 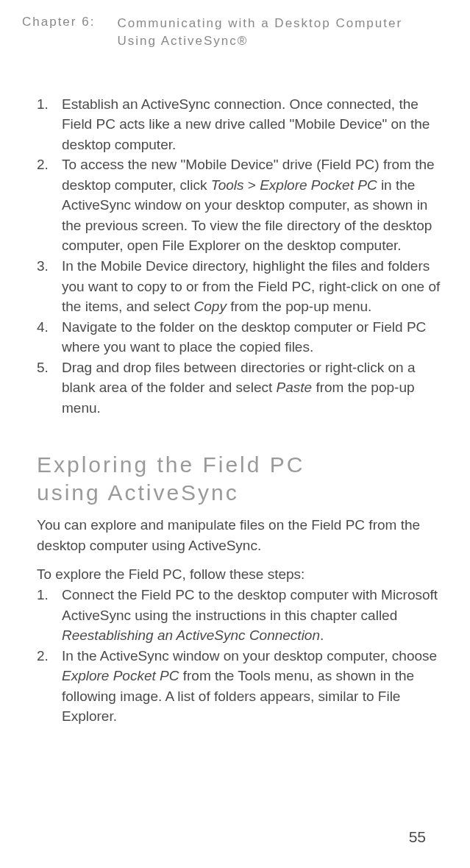 What do you see at coordinates (235, 32) in the screenshot?
I see `chapter-header: Chapter 6: Communicating with a Desktop …` at bounding box center [235, 32].